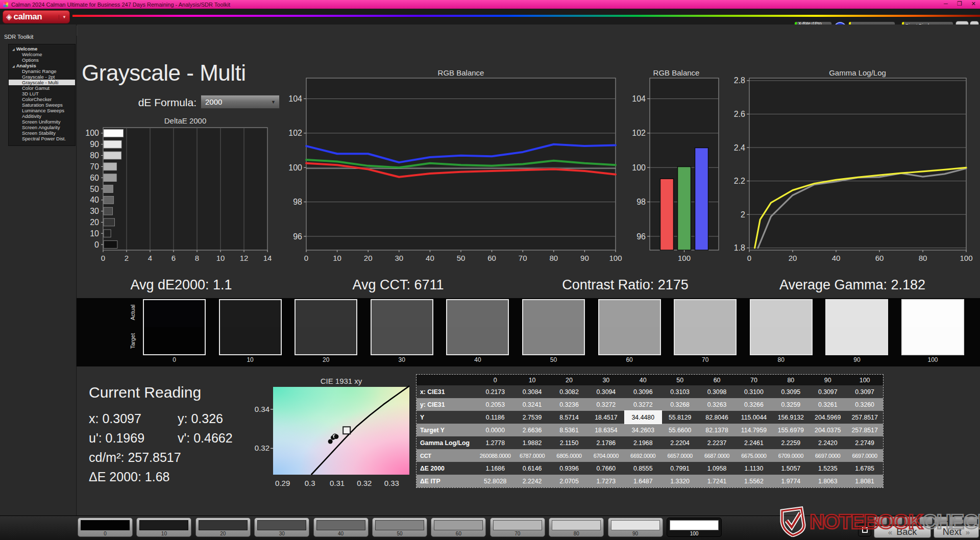 Image resolution: width=980 pixels, height=540 pixels. I want to click on reading-v-prime: v': 0.4662, so click(205, 438).